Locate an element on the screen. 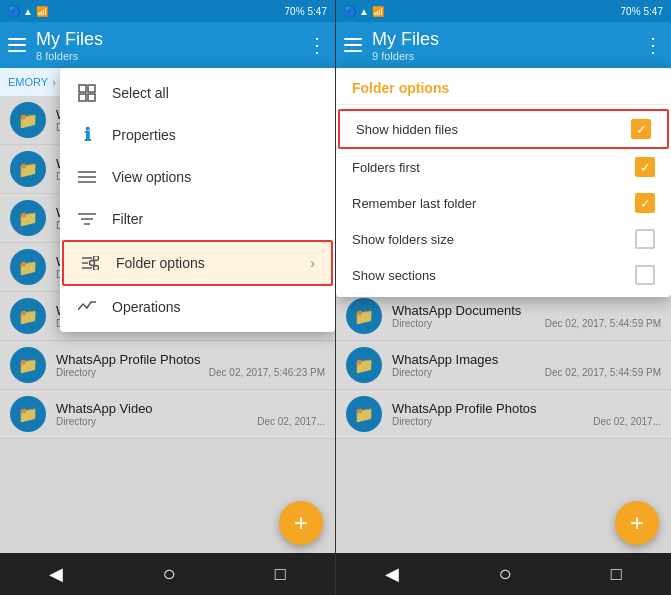 Image resolution: width=671 pixels, height=595 pixels. signal-icon-r: ▲ is located at coordinates (364, 12).